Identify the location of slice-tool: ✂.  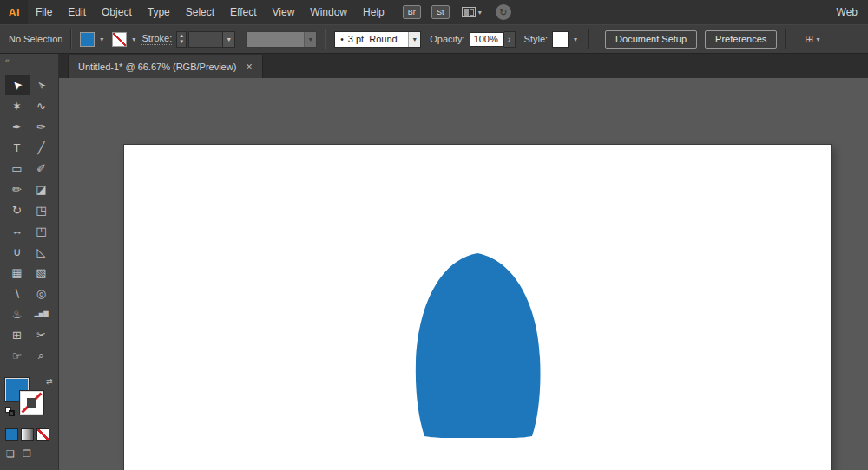
(42, 335).